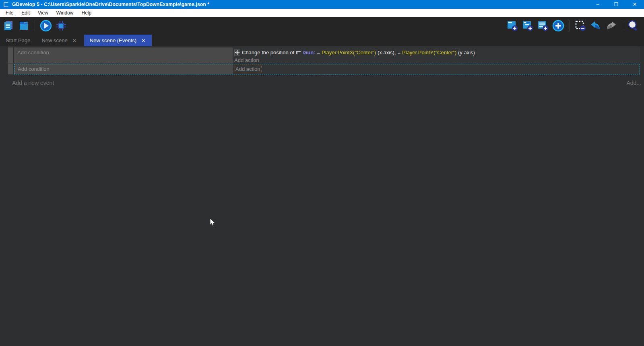 This screenshot has width=644, height=346. Describe the element at coordinates (59, 40) in the screenshot. I see `tab-new-scene: New scene ✕` at that location.